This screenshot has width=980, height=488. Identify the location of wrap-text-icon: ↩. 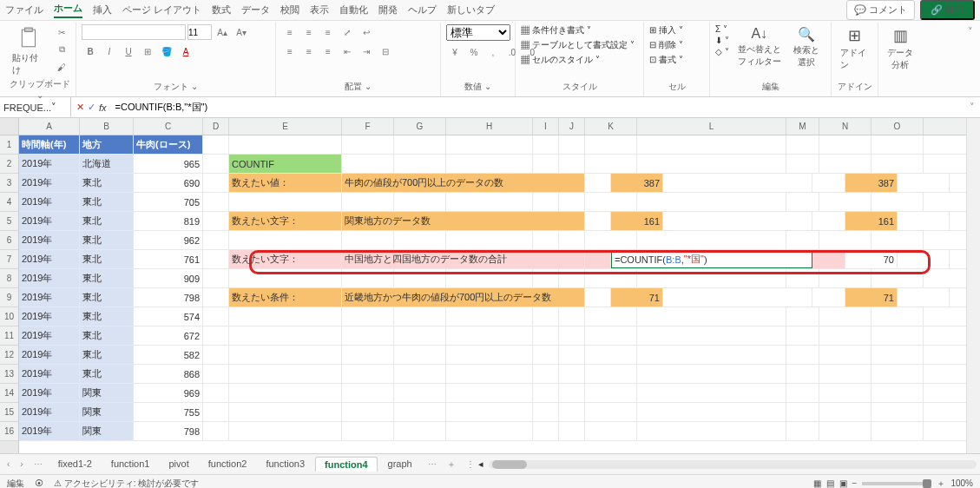
(366, 32).